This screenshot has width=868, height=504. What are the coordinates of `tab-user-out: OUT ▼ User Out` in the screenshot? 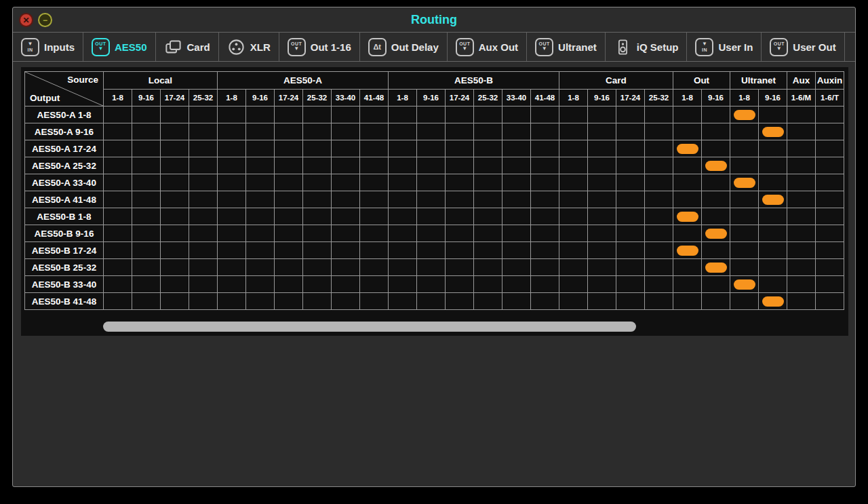 It's located at (803, 47).